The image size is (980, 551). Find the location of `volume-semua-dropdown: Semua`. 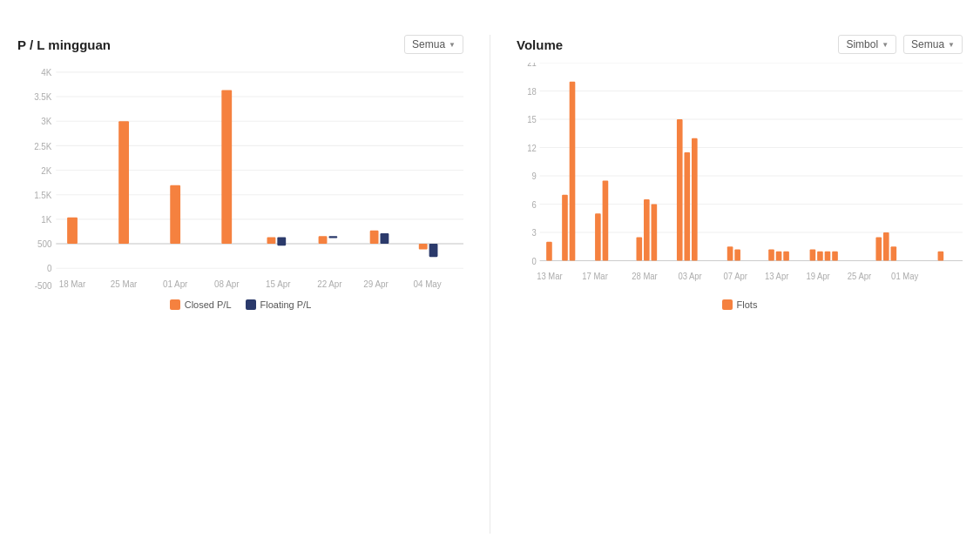

volume-semua-dropdown: Semua is located at coordinates (933, 44).